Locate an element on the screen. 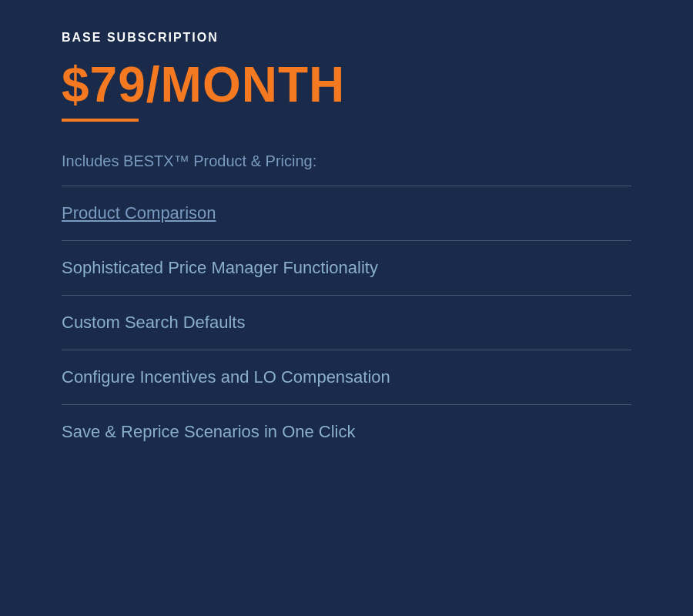 The width and height of the screenshot is (693, 616). feature-item-2: Custom Search Defaults is located at coordinates (346, 322).